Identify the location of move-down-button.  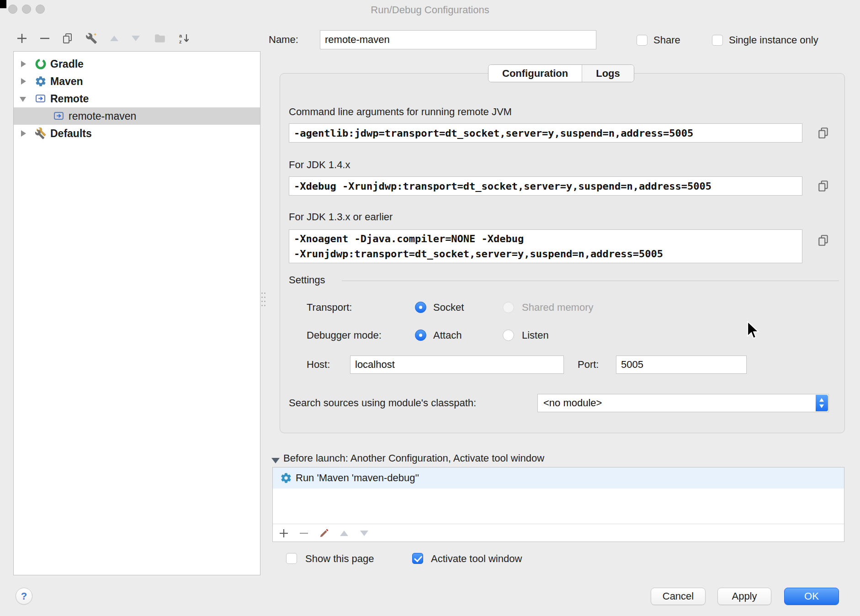
(136, 38).